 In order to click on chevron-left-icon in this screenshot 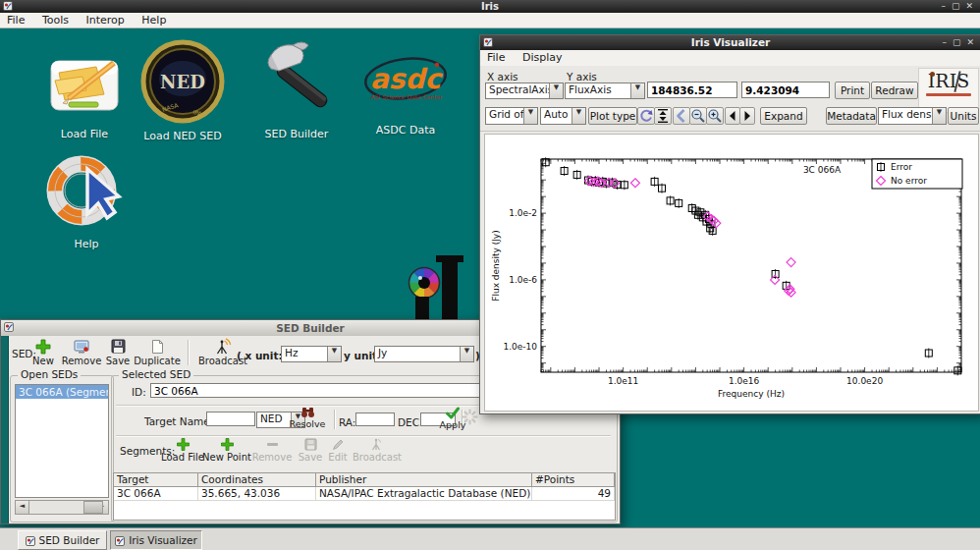, I will do `click(681, 116)`.